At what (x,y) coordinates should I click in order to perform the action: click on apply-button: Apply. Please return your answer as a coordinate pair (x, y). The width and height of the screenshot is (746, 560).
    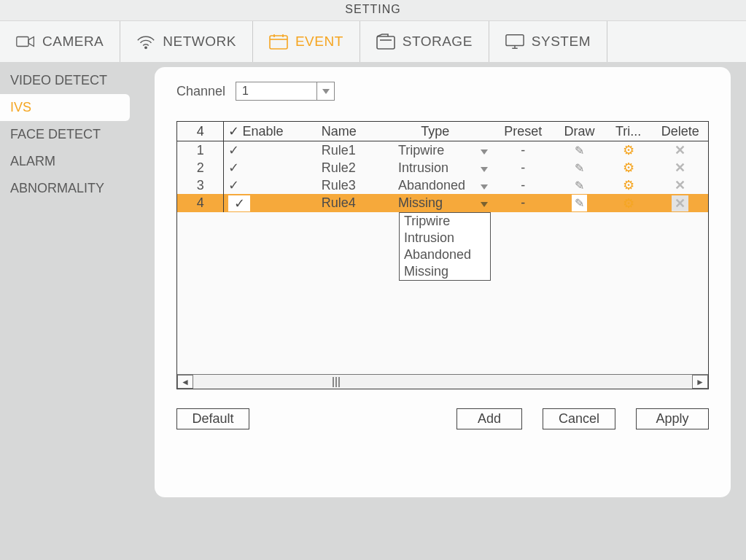
    Looking at the image, I should click on (672, 419).